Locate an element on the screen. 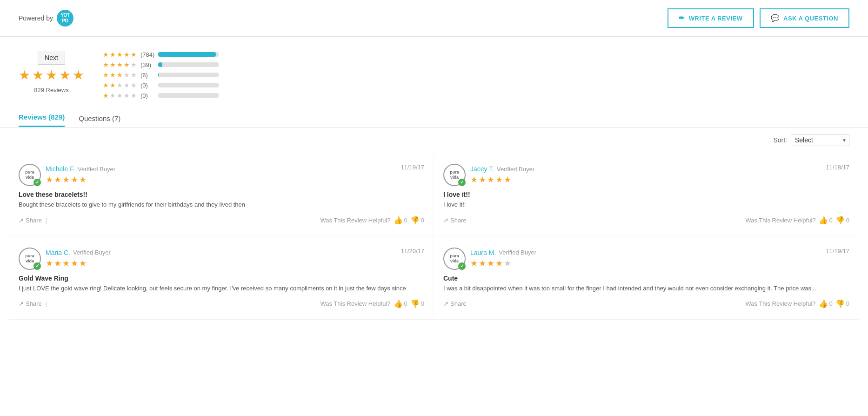 The height and width of the screenshot is (416, 868). bar-star-4: ★ is located at coordinates (127, 95).